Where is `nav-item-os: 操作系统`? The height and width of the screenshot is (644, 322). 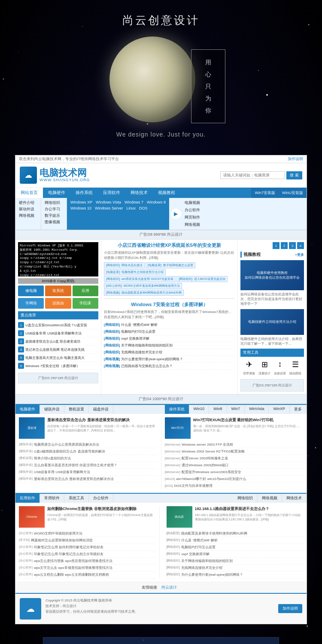 nav-item-os: 操作系统 is located at coordinates (84, 193).